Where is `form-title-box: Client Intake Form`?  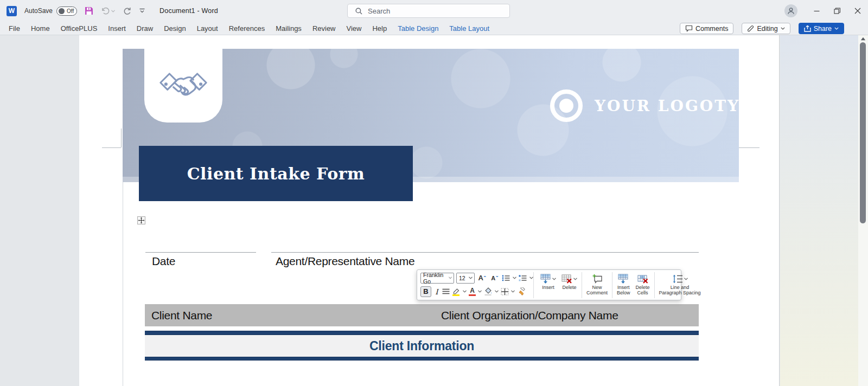 form-title-box: Client Intake Form is located at coordinates (276, 173).